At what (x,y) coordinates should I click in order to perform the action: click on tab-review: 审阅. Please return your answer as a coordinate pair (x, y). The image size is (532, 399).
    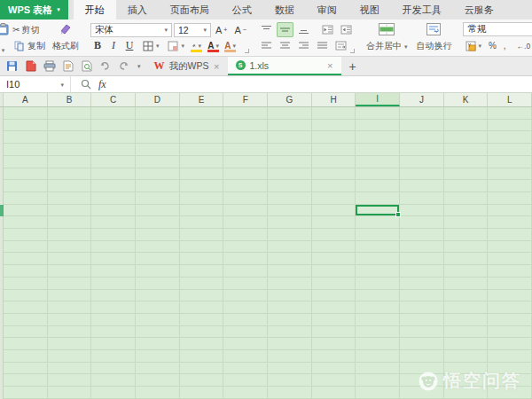
    Looking at the image, I should click on (327, 10).